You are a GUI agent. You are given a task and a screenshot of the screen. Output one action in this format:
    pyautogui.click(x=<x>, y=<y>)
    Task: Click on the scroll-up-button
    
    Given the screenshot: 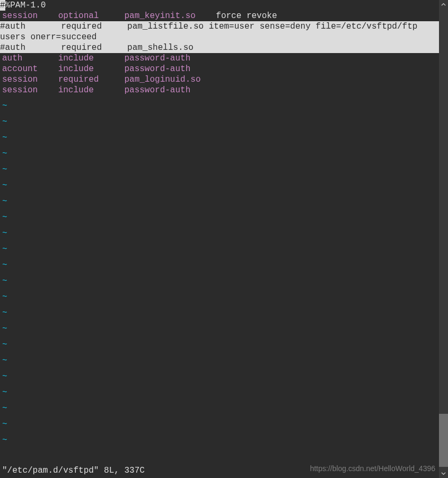 What is the action you would take?
    pyautogui.click(x=443, y=4)
    